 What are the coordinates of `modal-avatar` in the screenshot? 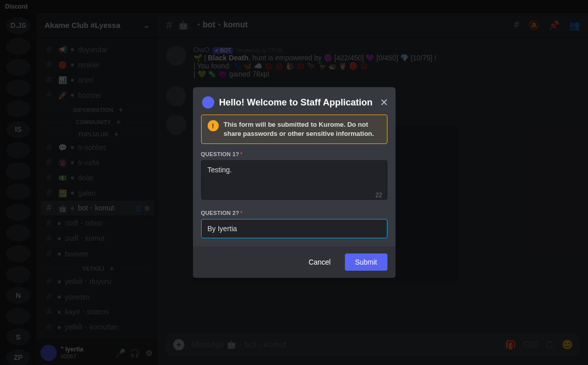 It's located at (208, 102).